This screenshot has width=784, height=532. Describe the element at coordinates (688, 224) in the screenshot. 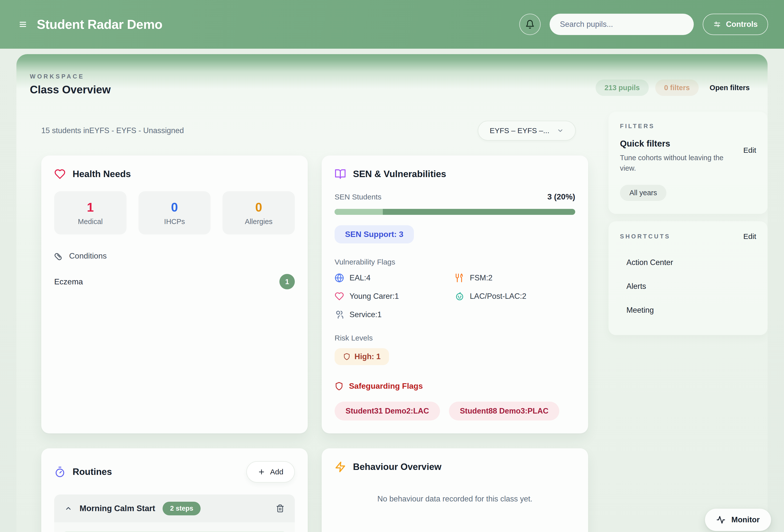

I see `right-sidebar: FILTERS Quick filters Tune cohorts witho…` at that location.